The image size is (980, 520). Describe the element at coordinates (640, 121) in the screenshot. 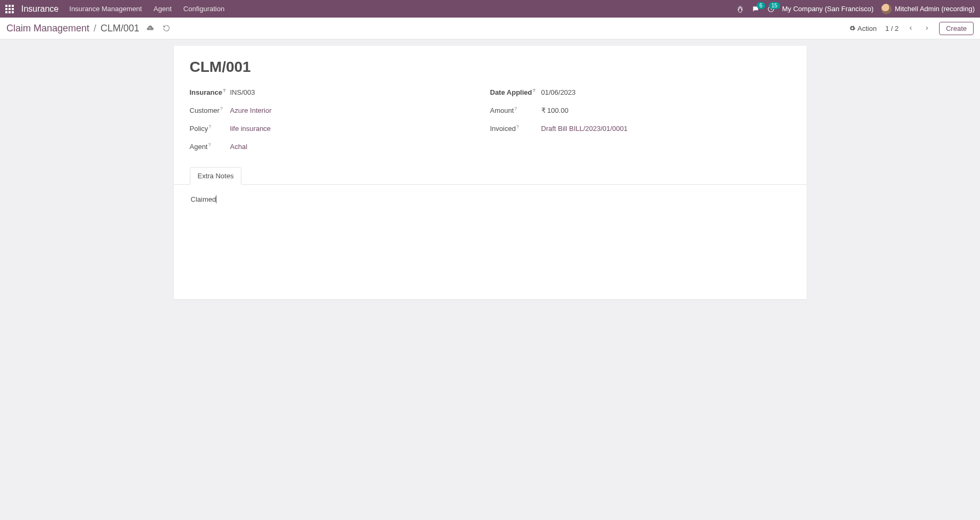

I see `fields-right: Date Applied? 01/06/2023 Amount? ₹ 100.0…` at that location.